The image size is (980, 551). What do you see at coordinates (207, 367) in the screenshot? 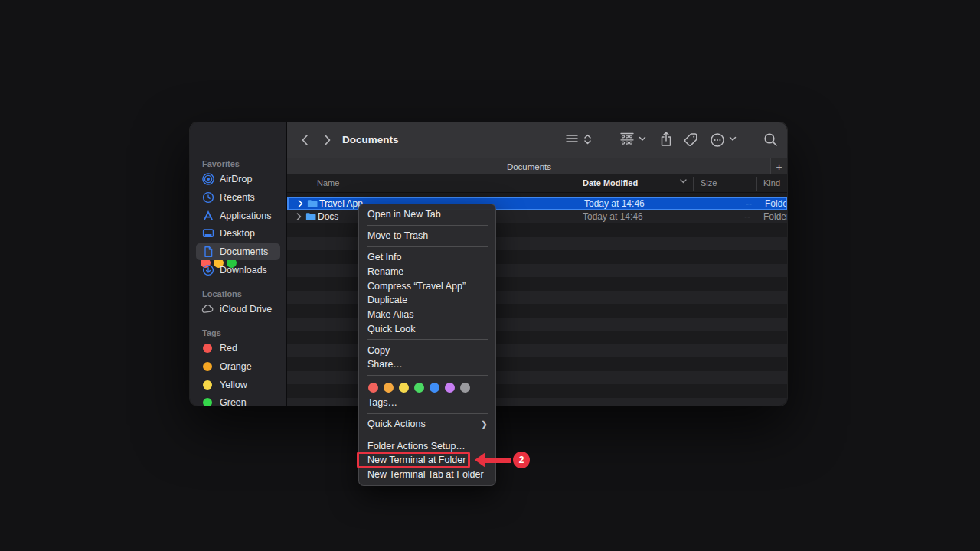
I see `orange-tag-icon` at bounding box center [207, 367].